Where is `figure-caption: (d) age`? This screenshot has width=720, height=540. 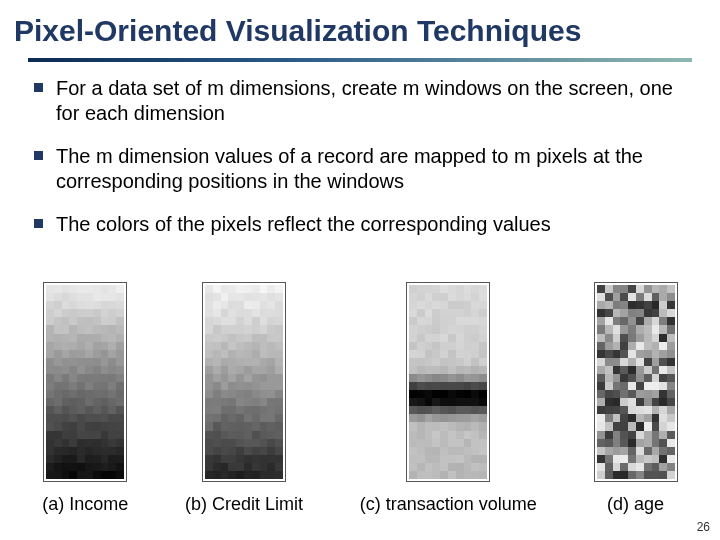
figure-caption: (d) age is located at coordinates (636, 504).